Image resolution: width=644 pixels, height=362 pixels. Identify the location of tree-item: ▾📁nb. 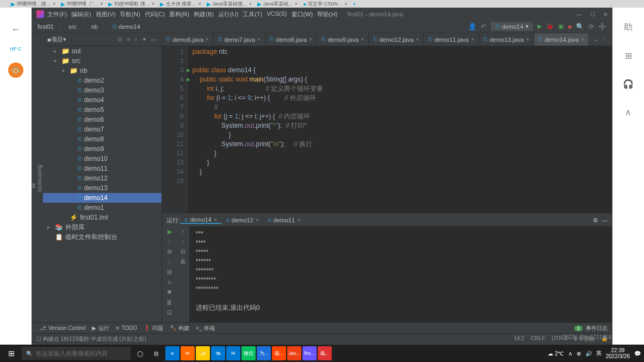
(102, 71).